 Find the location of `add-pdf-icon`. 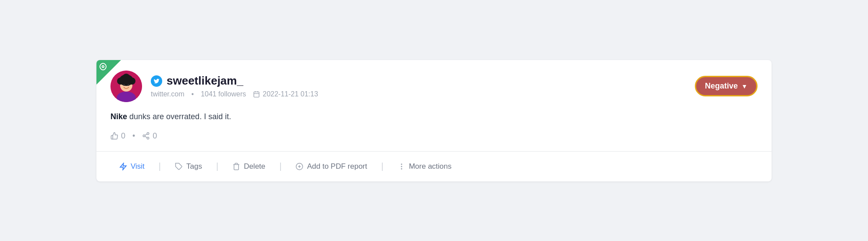

add-pdf-icon is located at coordinates (299, 167).